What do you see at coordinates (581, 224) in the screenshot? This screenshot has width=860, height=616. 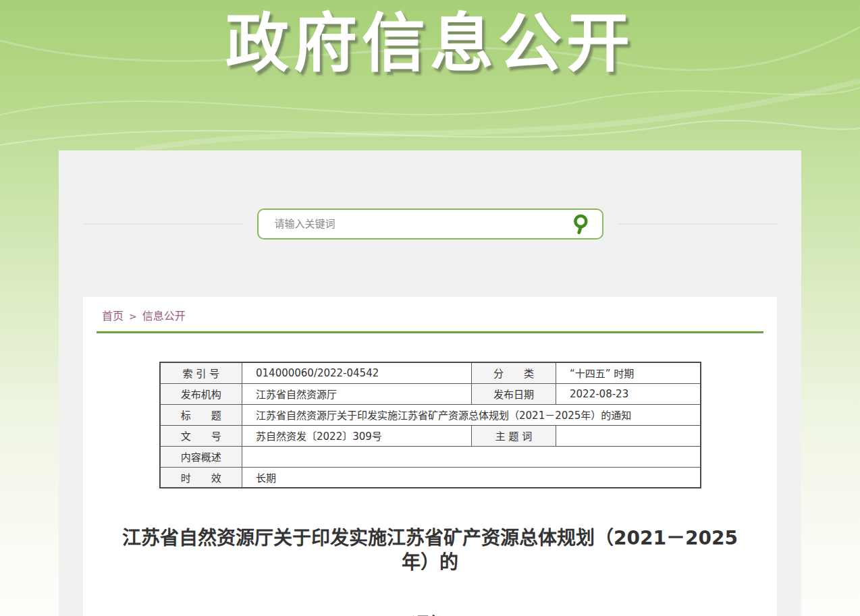 I see `search-icon` at bounding box center [581, 224].